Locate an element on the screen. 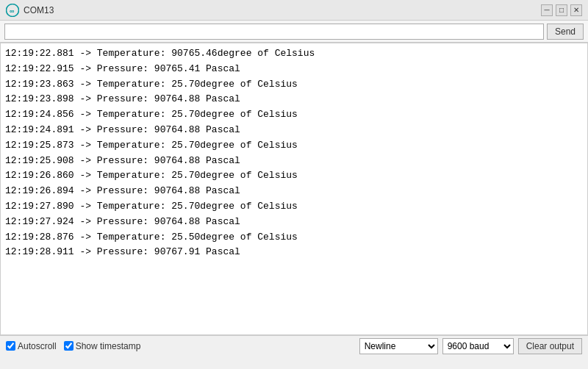 The width and height of the screenshot is (588, 369). table-row: 12:19:27.924 -> Pressure: 90764.88 Pasca… is located at coordinates (294, 222).